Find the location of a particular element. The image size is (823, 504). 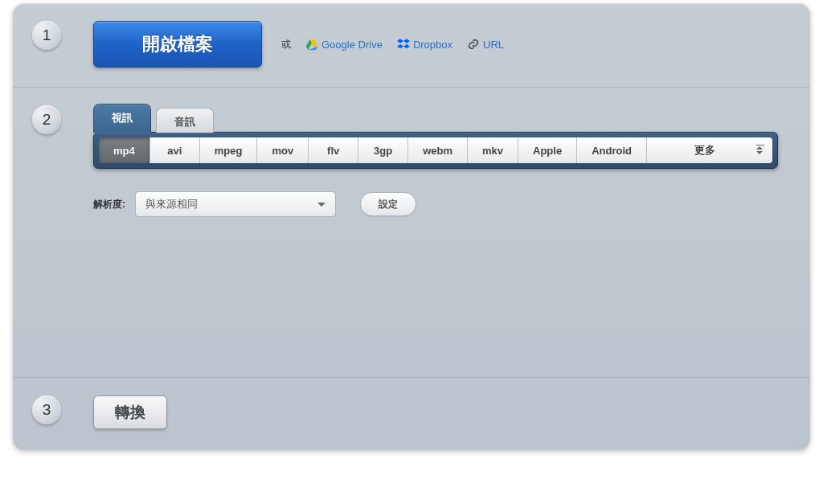

format-mkv: mkv is located at coordinates (493, 150).